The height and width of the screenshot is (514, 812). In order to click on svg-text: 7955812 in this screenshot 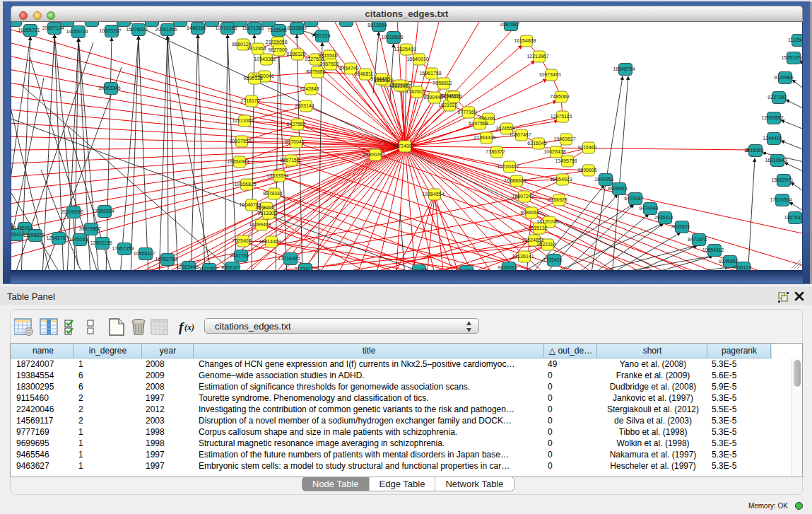, I will do `click(442, 83)`.